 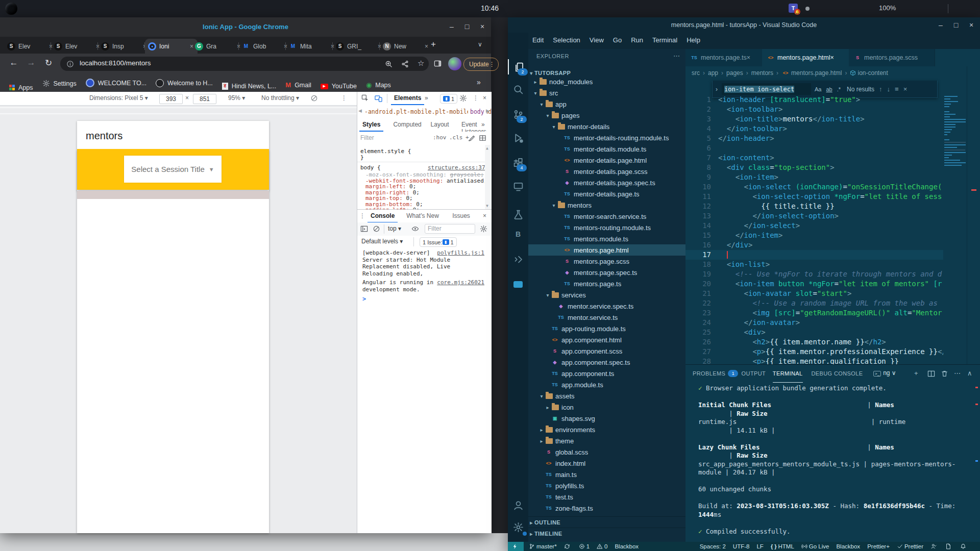 I want to click on activity-extensions: 4, so click(x=518, y=163).